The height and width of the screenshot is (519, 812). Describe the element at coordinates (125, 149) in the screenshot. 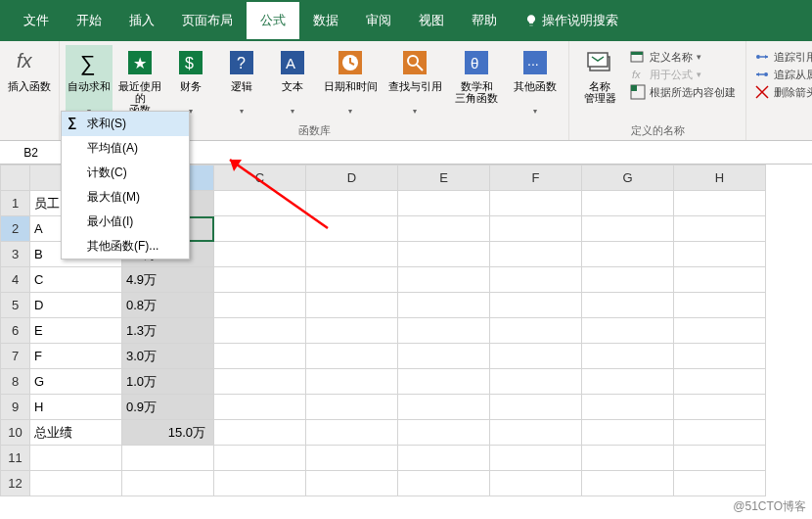

I see `dd-average: 平均值(A)` at that location.